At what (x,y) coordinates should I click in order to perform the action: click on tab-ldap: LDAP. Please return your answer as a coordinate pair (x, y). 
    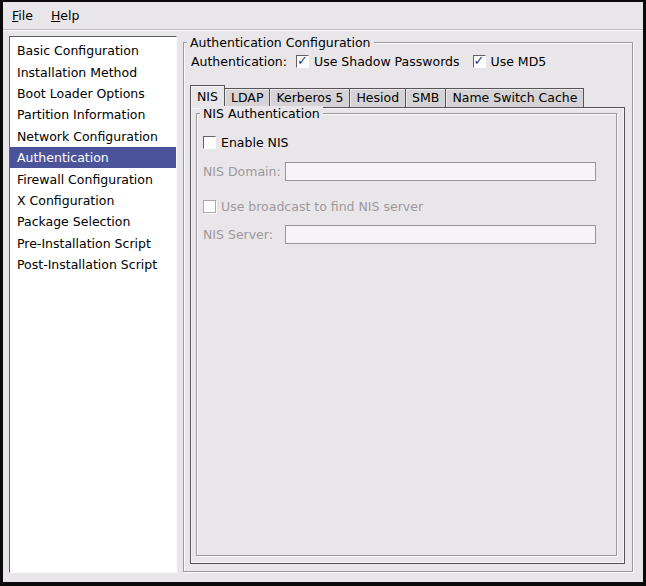
    Looking at the image, I should click on (247, 98).